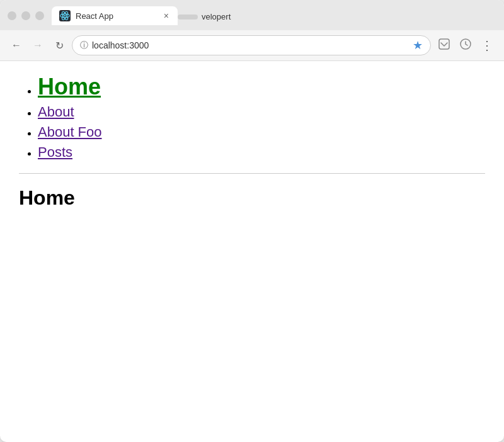  What do you see at coordinates (56, 112) in the screenshot?
I see `about-link: About` at bounding box center [56, 112].